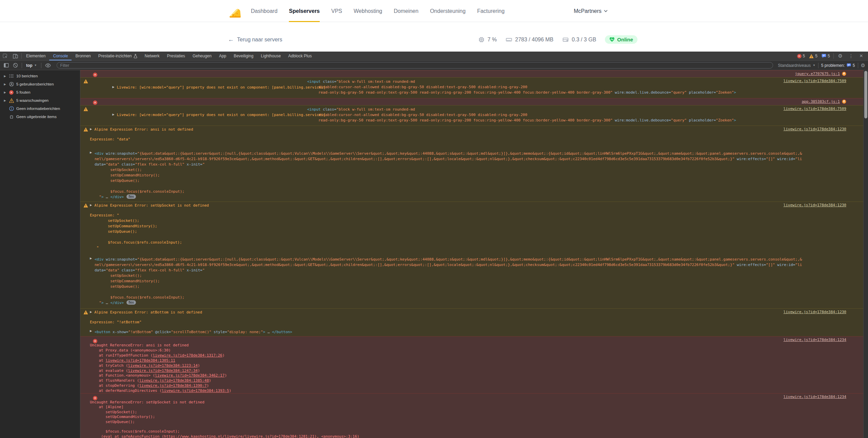  I want to click on tab-bronnen: Bronnen, so click(83, 56).